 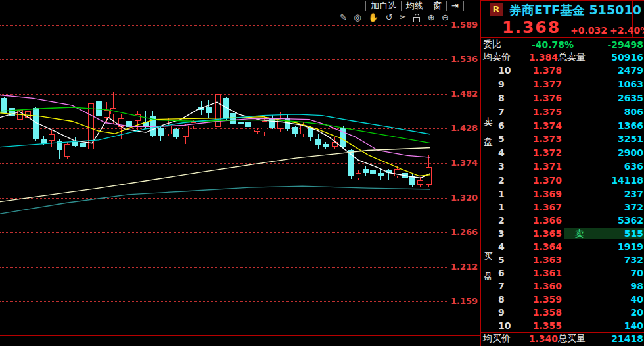 What do you see at coordinates (539, 126) in the screenshot?
I see `level-price: 1.374` at bounding box center [539, 126].